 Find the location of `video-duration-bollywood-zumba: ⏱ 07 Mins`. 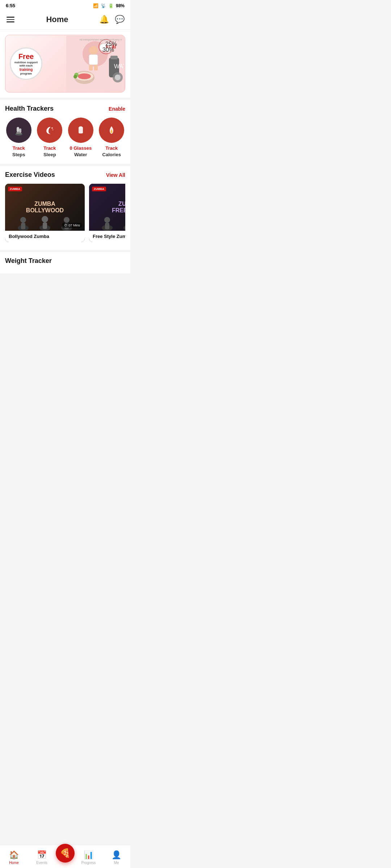

video-duration-bollywood-zumba: ⏱ 07 Mins is located at coordinates (72, 225).